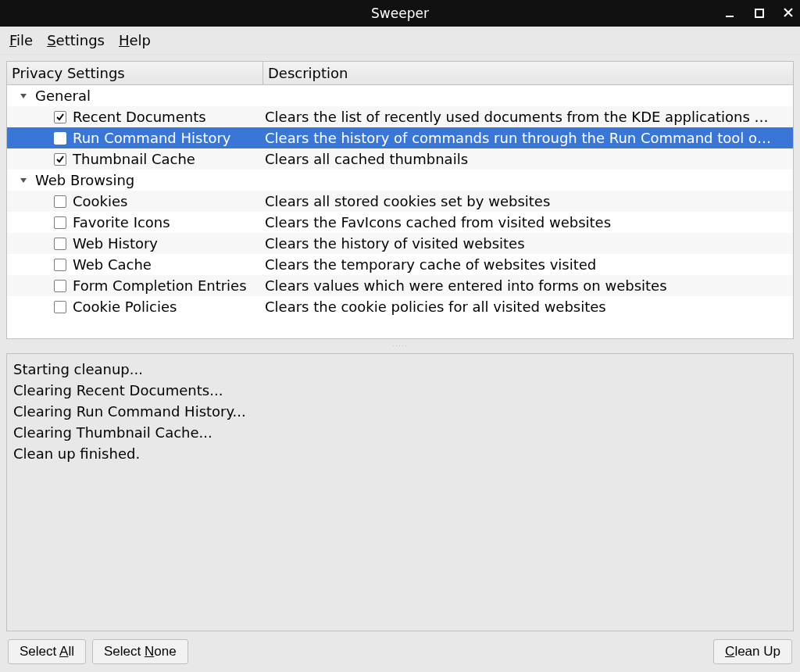 The width and height of the screenshot is (800, 672). I want to click on item-label: Web History, so click(116, 244).